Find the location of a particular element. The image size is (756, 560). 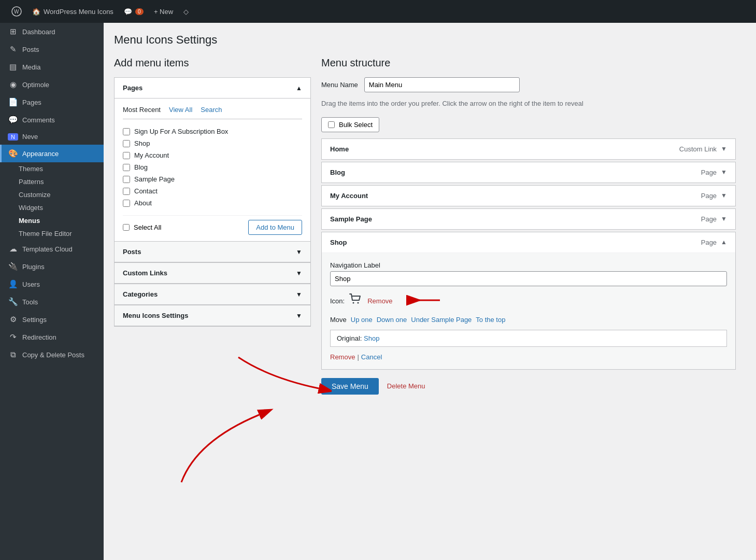

tab-view-all: View All is located at coordinates (180, 110).